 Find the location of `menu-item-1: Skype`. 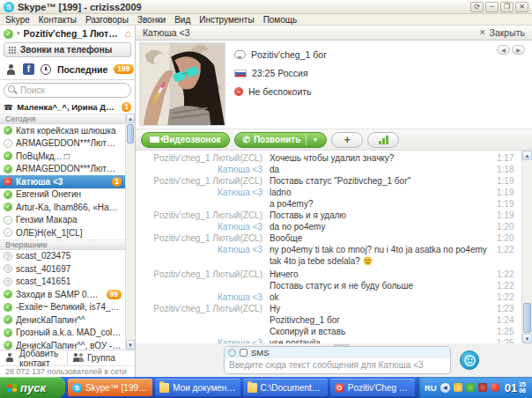

menu-item-1: Skype is located at coordinates (18, 19).